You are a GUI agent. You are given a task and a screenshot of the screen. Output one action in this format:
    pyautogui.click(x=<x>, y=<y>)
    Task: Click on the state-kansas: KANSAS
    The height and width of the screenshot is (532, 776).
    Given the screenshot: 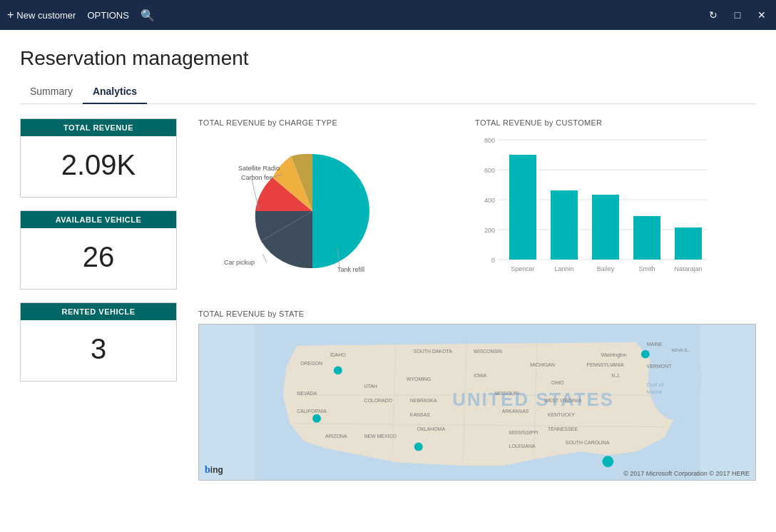 What is the action you would take?
    pyautogui.click(x=420, y=415)
    